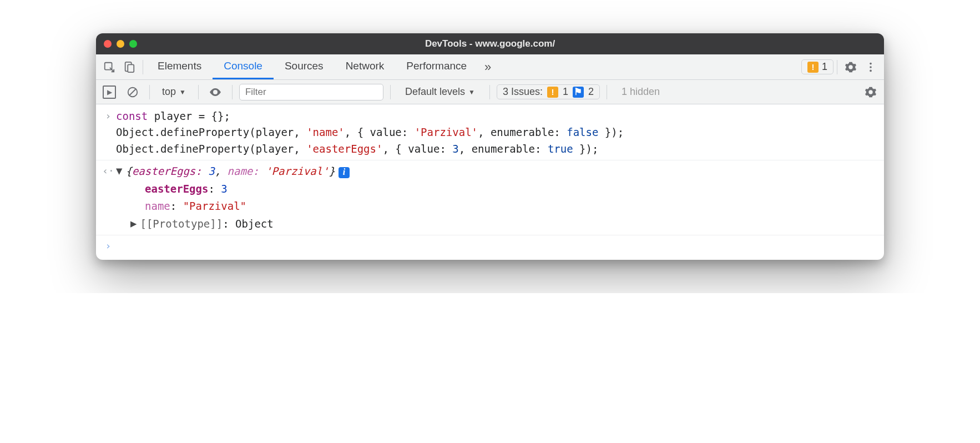 The image size is (980, 443). I want to click on prop-key: name, so click(158, 206).